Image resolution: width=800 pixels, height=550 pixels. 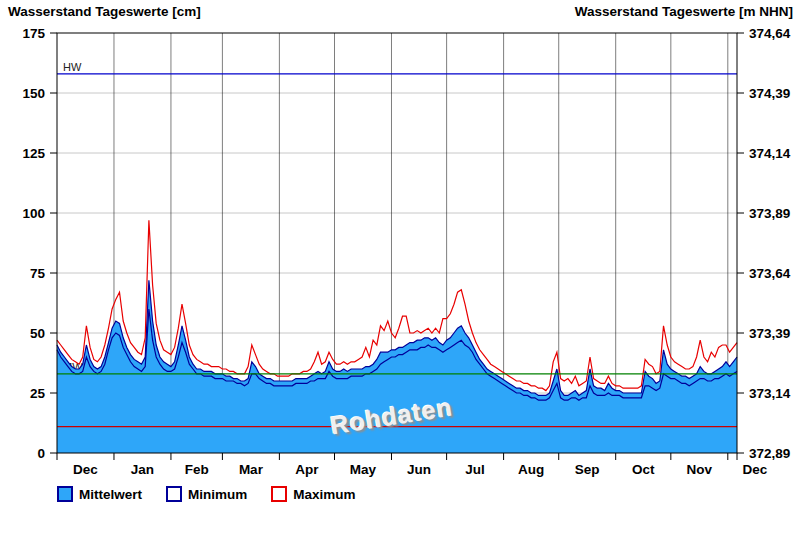 I want to click on ytick-left-label: 100, so click(x=34, y=214).